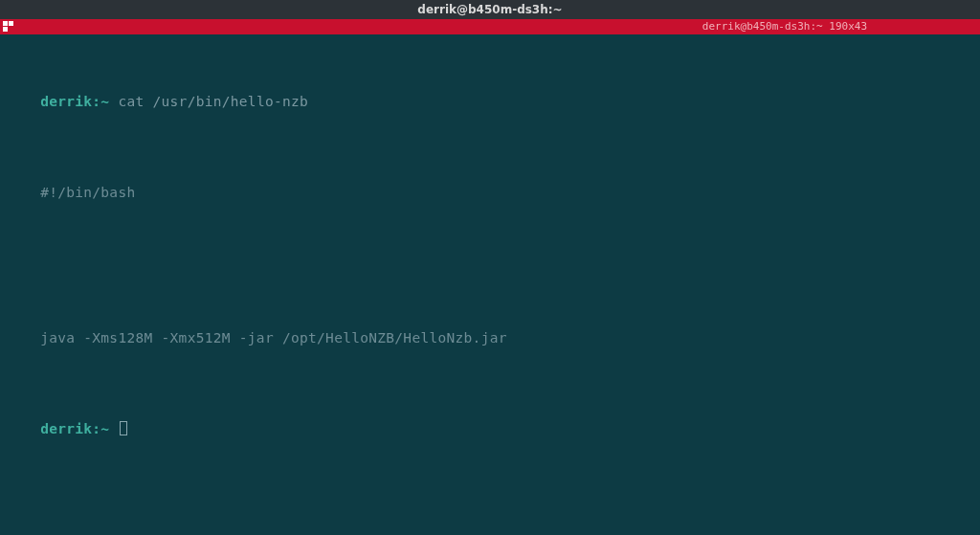  Describe the element at coordinates (123, 429) in the screenshot. I see `cursor` at that location.